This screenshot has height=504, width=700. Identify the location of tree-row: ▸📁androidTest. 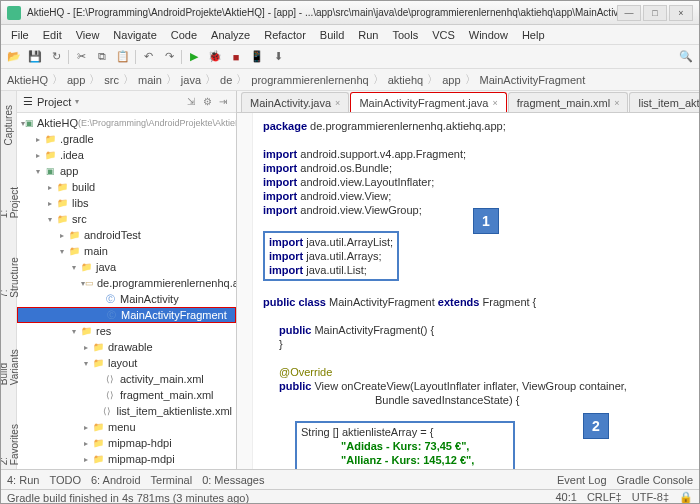
(126, 235).